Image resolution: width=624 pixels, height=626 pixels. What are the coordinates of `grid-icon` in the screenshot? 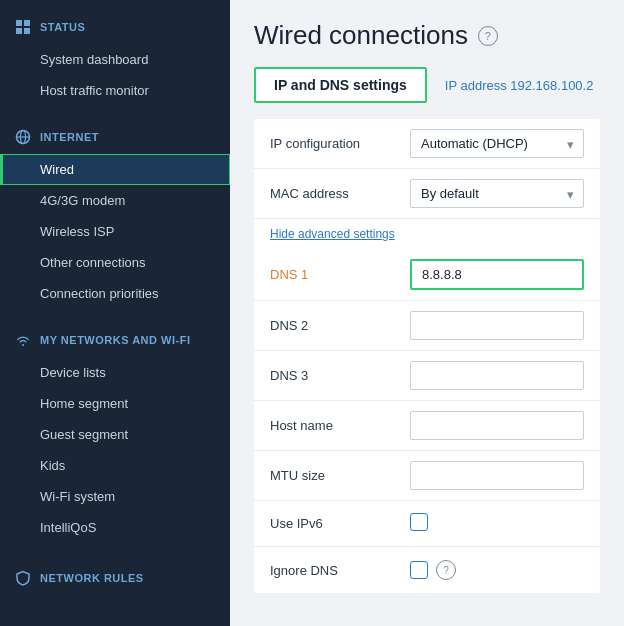 It's located at (23, 27).